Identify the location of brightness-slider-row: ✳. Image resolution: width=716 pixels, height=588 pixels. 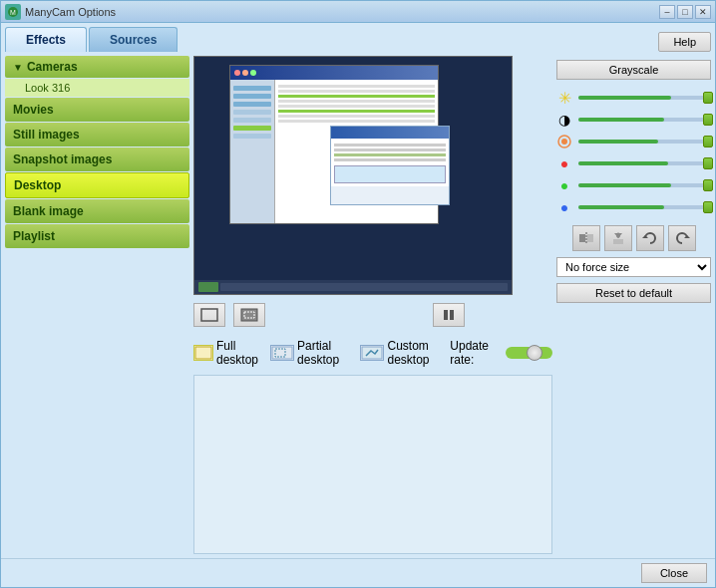
(634, 98).